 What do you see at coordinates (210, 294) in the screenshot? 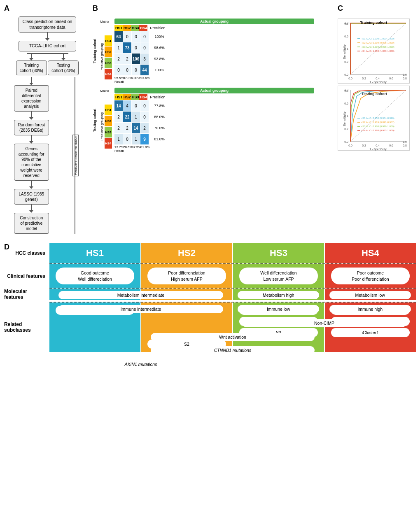
I see `molecular-features-row: Molecular features` at bounding box center [210, 294].